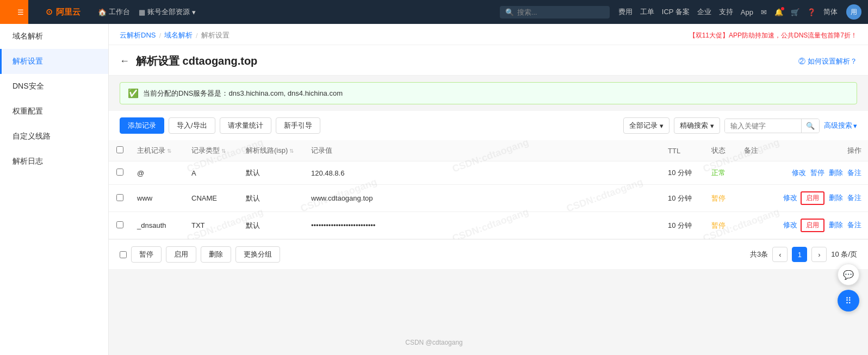  I want to click on filter-all-select: 全部记录 ▾, so click(646, 126).